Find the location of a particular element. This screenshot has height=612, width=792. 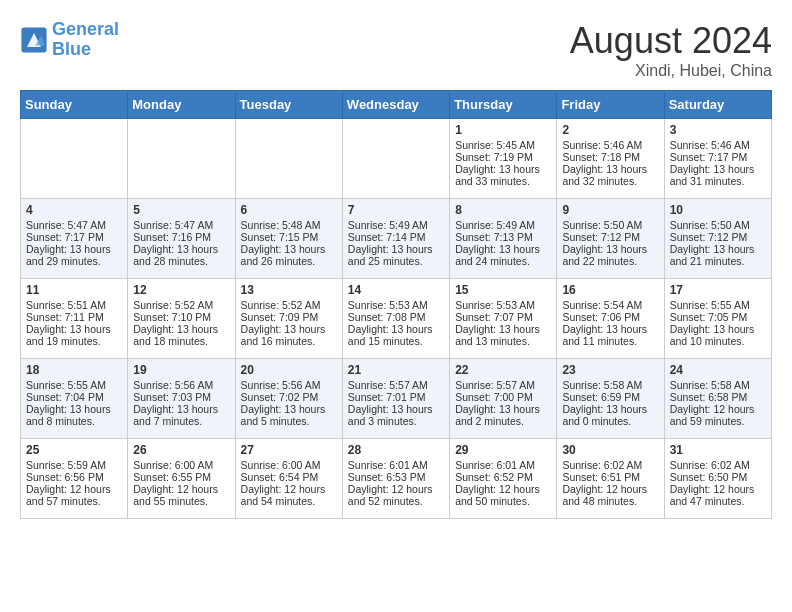

cell-info: Sunset: 7:03 PM is located at coordinates (181, 397).